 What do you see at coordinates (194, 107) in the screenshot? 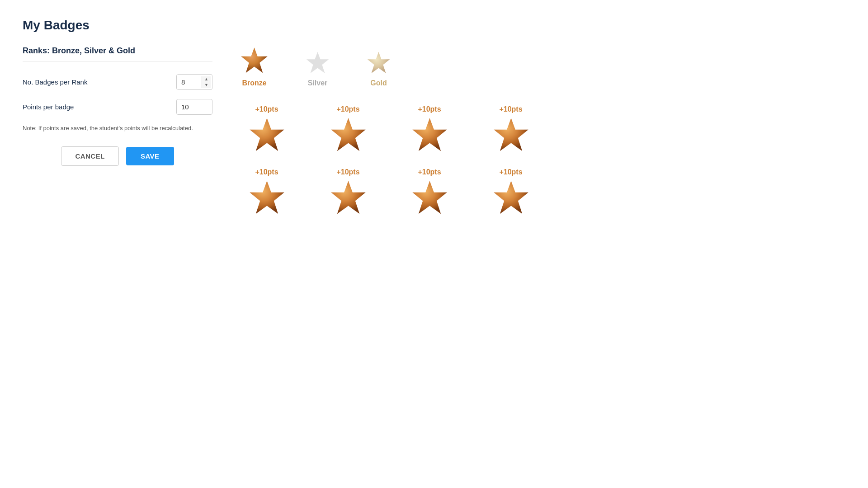
I see `points-per-badge-input` at bounding box center [194, 107].